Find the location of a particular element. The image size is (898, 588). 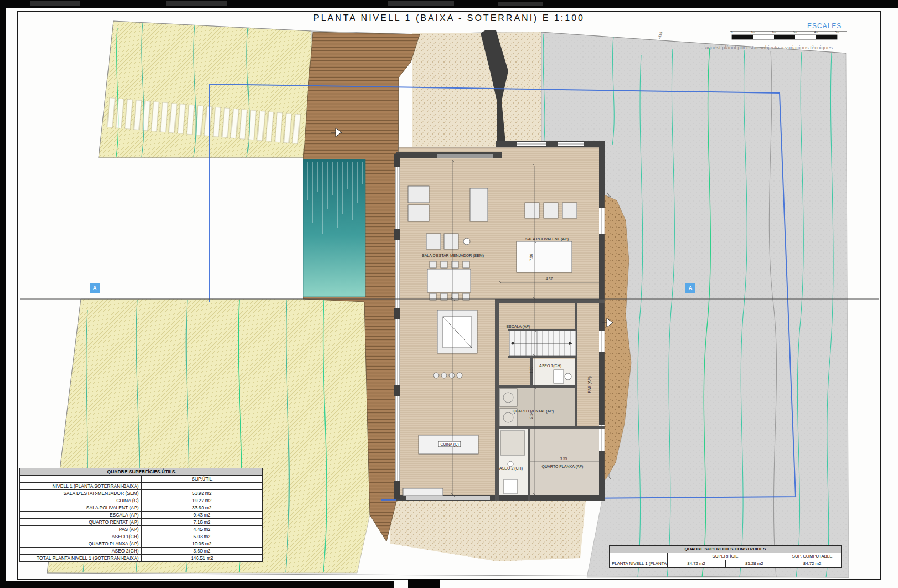

room-label-aseo2: ASEO 2 (CH) is located at coordinates (511, 468).